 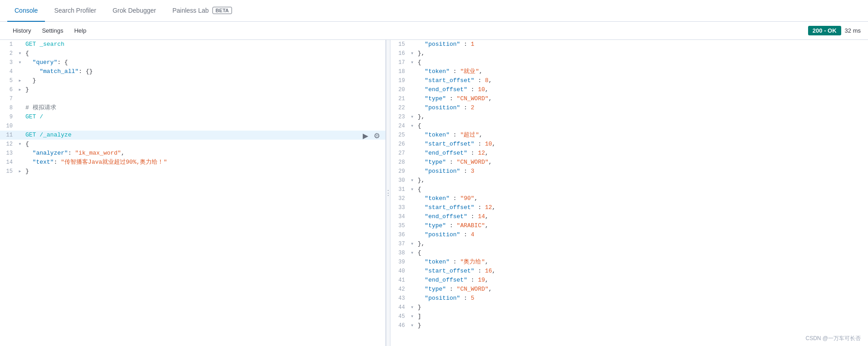 I want to click on out-content-39: "token" : "奥力给",, so click(x=642, y=262).